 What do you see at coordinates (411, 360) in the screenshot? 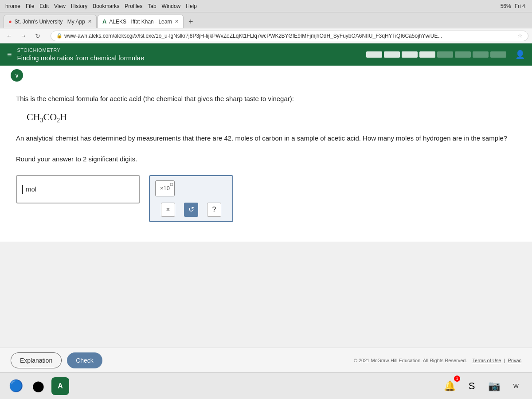
I see `copyright-text: © 2021 McGraw-Hill Education. All Rights…` at bounding box center [411, 360].